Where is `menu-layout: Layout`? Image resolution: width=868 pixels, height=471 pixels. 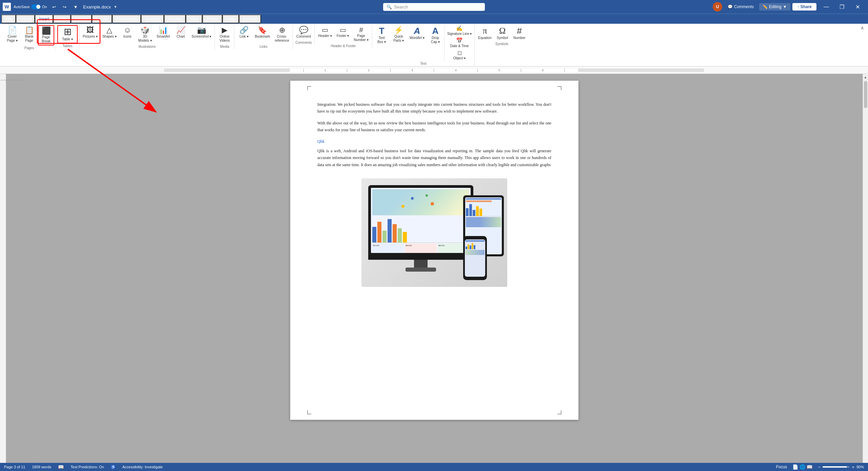 menu-layout: Layout is located at coordinates (102, 19).